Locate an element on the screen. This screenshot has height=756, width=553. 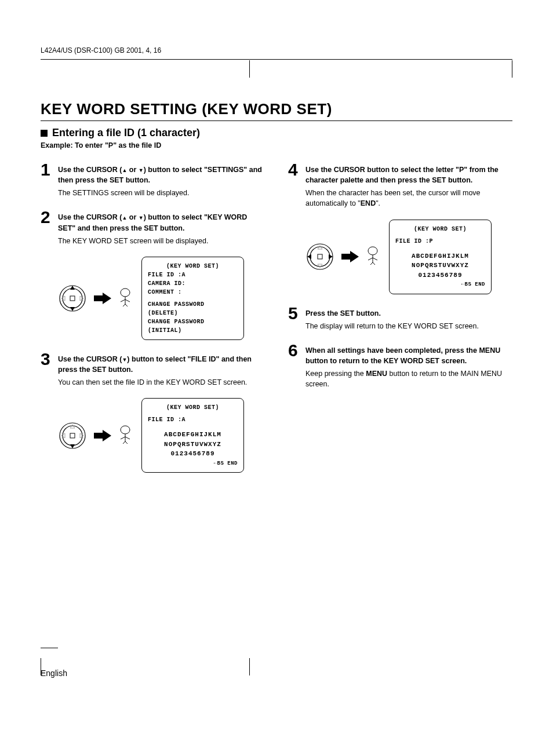
crop-mark-top-center is located at coordinates (249, 70).